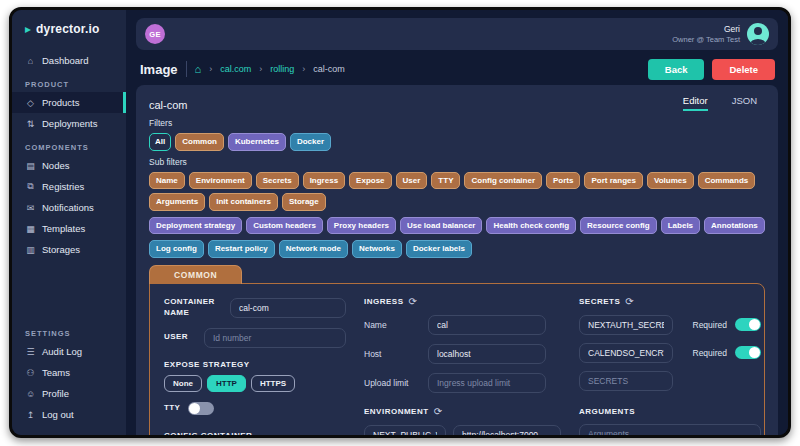 This screenshot has height=446, width=800. I want to click on environment-label: ENVIRONMENT, so click(396, 412).